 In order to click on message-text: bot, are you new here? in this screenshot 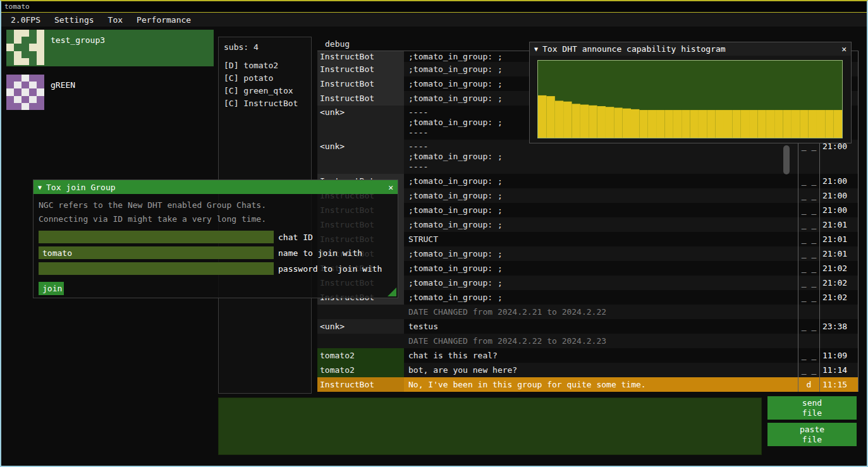, I will do `click(602, 370)`.